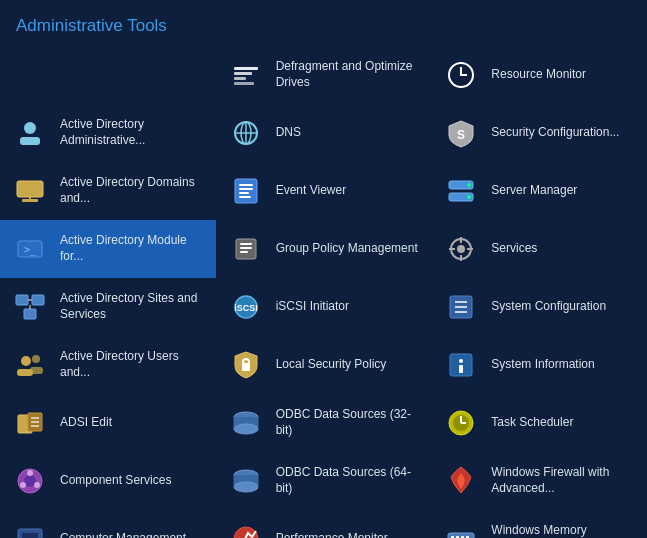 Image resolution: width=647 pixels, height=538 pixels. Describe the element at coordinates (108, 524) in the screenshot. I see `tool-item-computer-mgmt: Computer Management` at that location.